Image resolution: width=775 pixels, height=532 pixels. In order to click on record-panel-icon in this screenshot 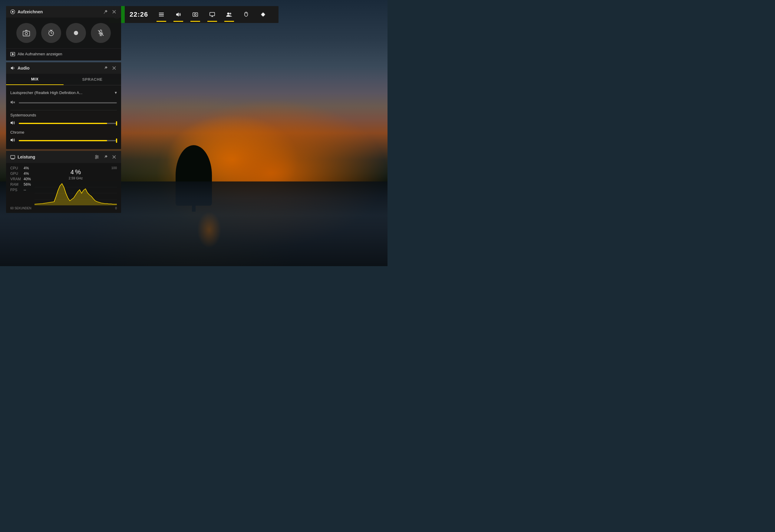, I will do `click(13, 12)`.